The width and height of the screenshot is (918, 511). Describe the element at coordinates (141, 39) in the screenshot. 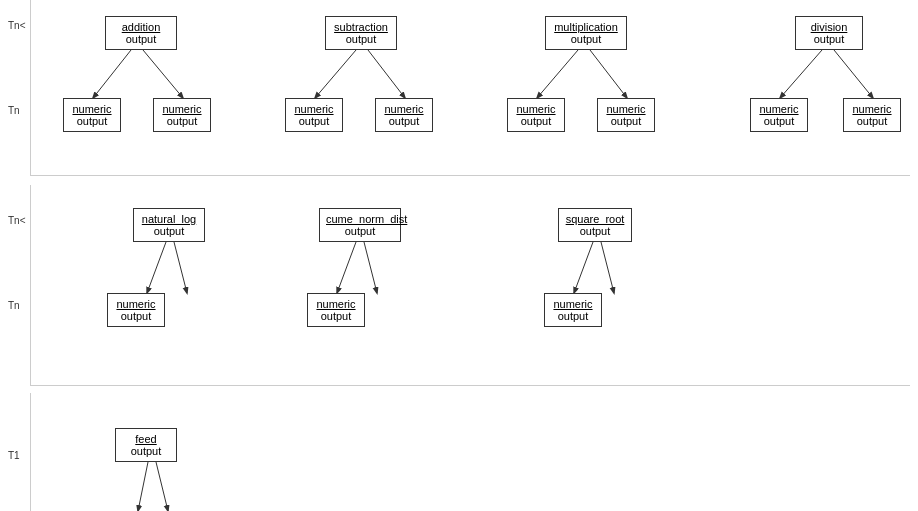

I see `addition-node-type: output` at that location.